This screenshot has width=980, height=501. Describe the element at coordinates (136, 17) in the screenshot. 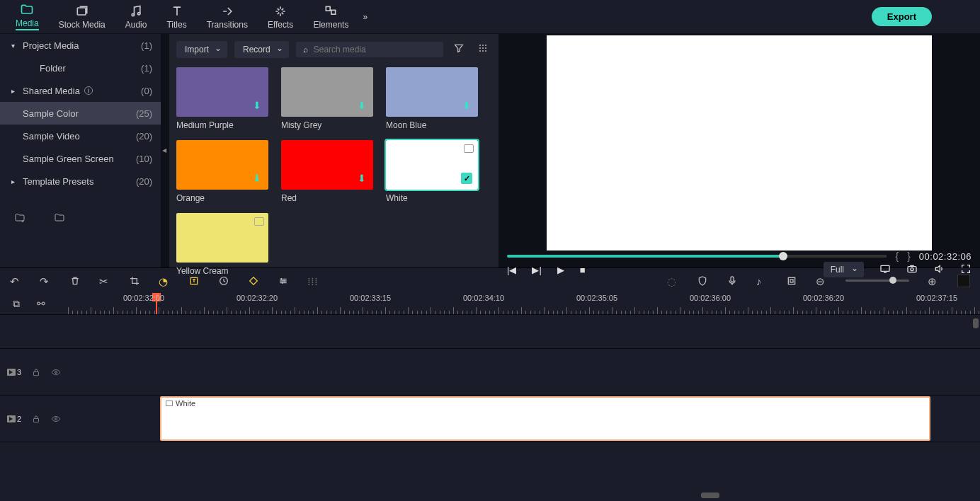

I see `tab-audio: Audio` at that location.